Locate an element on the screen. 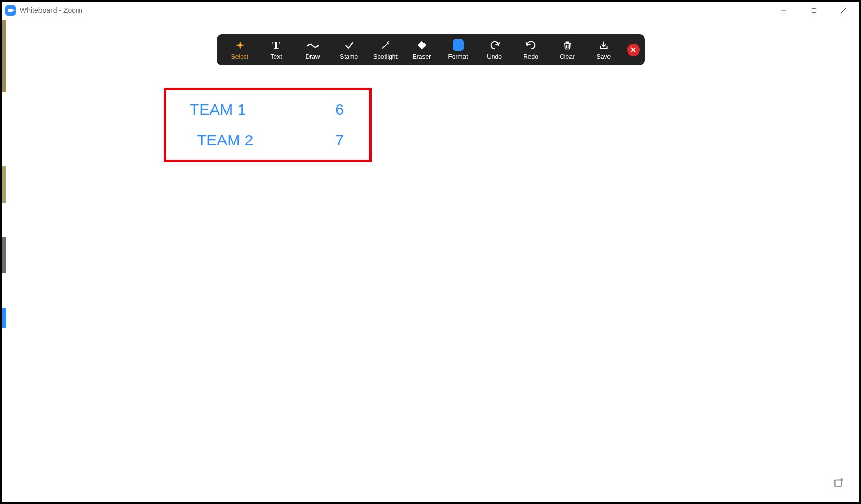 This screenshot has width=861, height=504. select-icon is located at coordinates (240, 45).